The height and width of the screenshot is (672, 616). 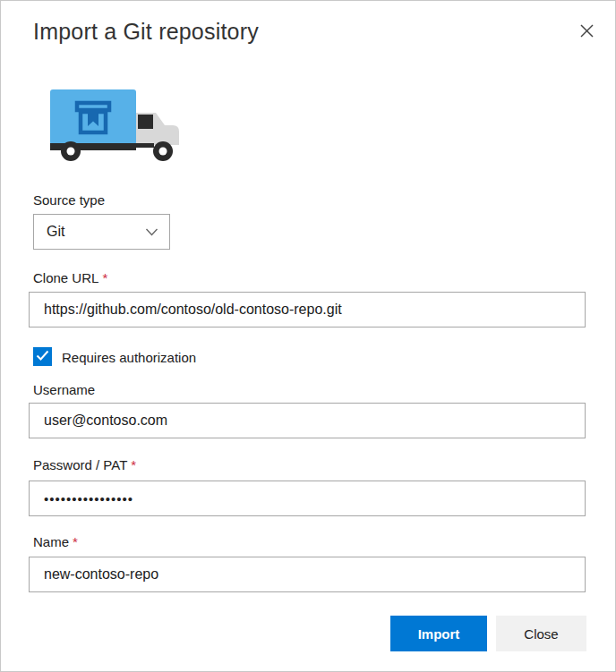 What do you see at coordinates (439, 634) in the screenshot?
I see `import-button: Import` at bounding box center [439, 634].